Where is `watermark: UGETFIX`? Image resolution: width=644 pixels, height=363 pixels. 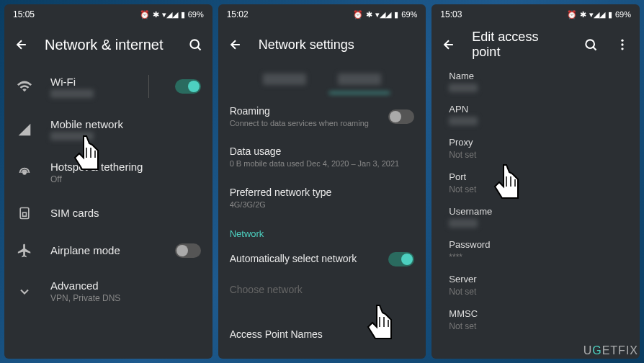
watermark: UGETFIX is located at coordinates (611, 351).